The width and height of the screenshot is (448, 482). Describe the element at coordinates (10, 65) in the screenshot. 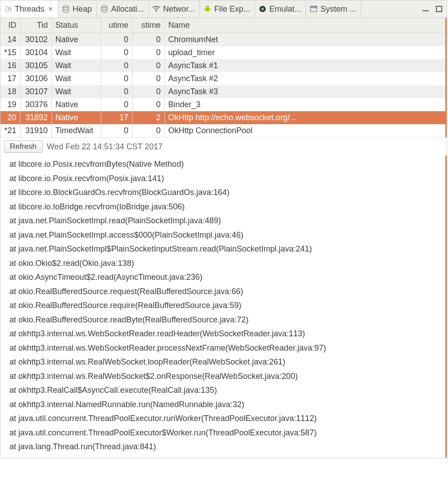

I see `table-cell: 16` at that location.